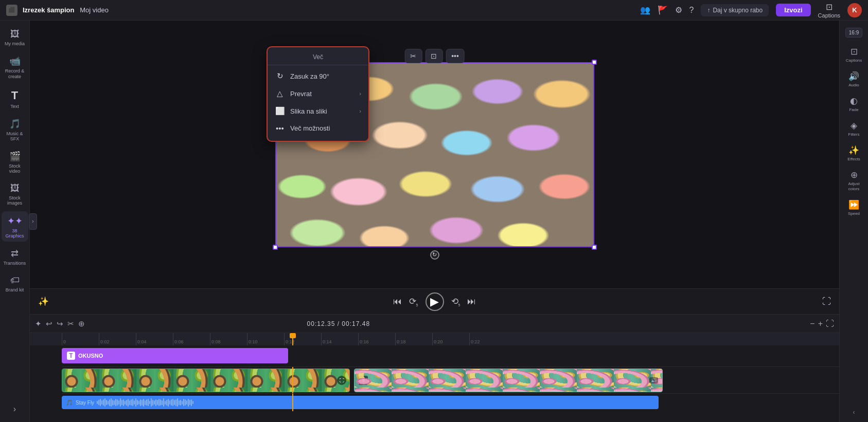  What do you see at coordinates (820, 324) in the screenshot?
I see `zoom-in-button: +` at bounding box center [820, 324].